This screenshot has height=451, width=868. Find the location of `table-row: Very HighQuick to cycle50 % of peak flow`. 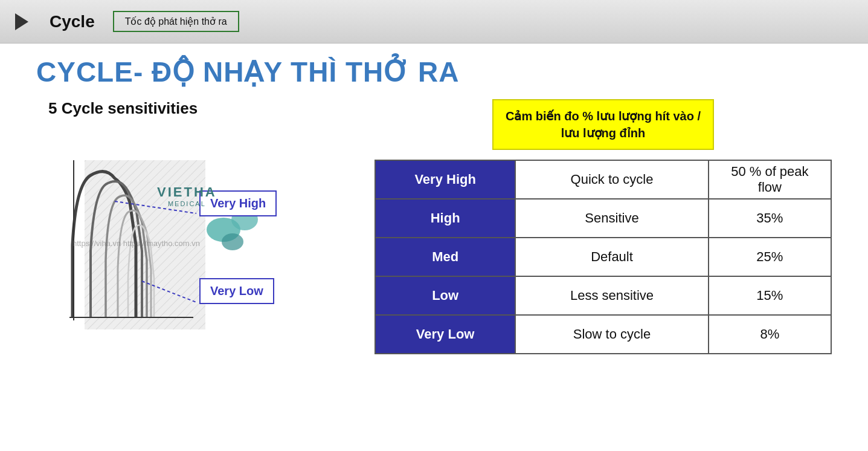

table-row: Very HighQuick to cycle50 % of peak flow is located at coordinates (603, 180).